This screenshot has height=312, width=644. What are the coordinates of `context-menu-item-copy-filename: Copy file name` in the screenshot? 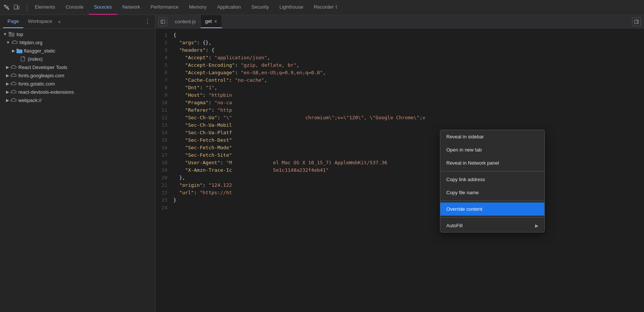 It's located at (492, 193).